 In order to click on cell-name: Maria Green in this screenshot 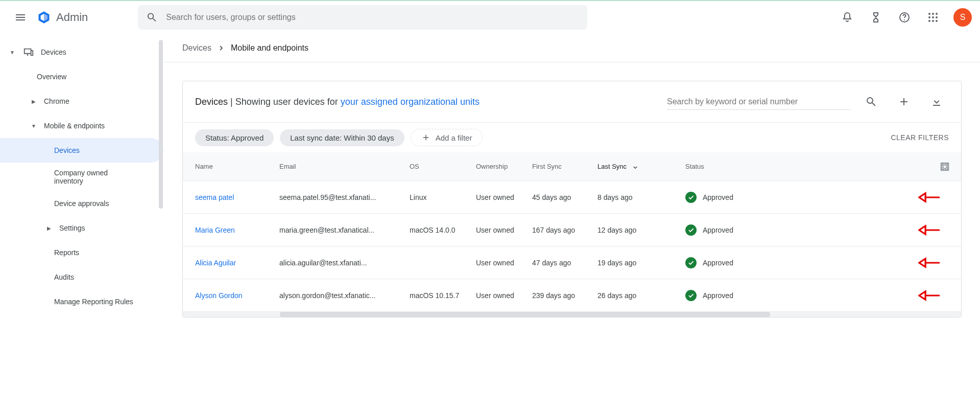, I will do `click(237, 230)`.